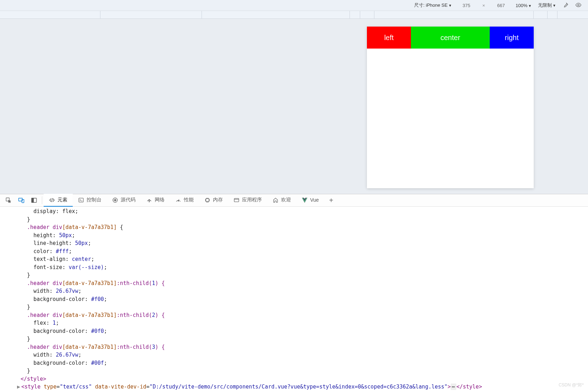 The width and height of the screenshot is (588, 391). Describe the element at coordinates (294, 299) in the screenshot. I see `code-line: background-color: #f00;` at that location.